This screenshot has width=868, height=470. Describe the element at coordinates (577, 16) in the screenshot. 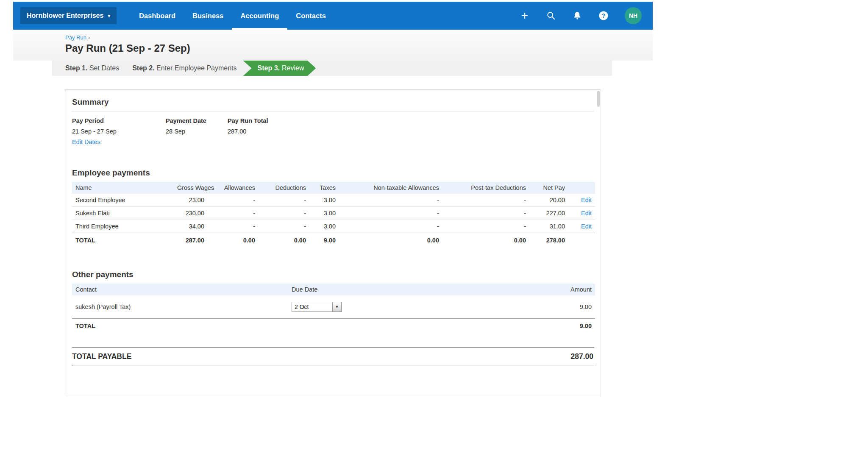

I see `bell-icon` at that location.